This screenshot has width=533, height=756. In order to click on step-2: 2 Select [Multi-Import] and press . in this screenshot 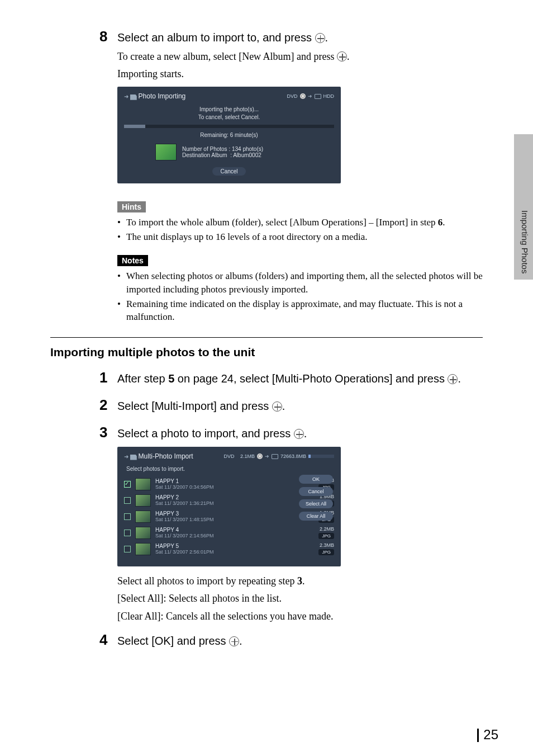, I will do `click(291, 405)`.